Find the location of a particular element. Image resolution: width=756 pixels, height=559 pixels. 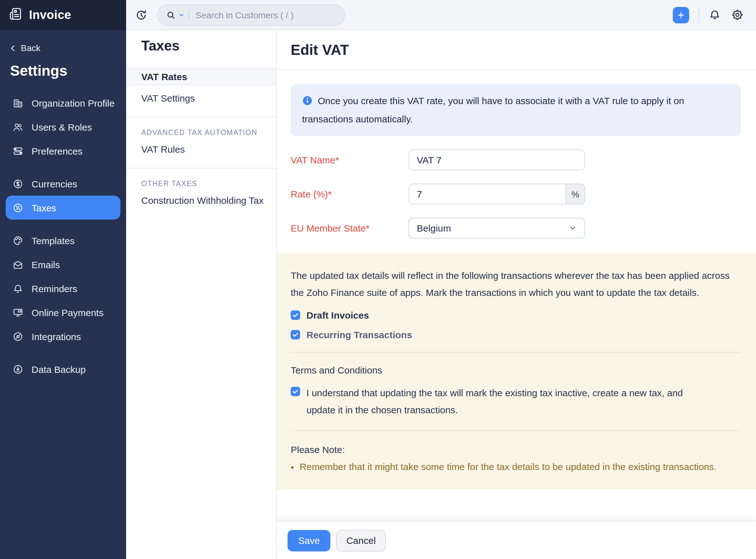

vat-name-label: VAT Name* is located at coordinates (350, 160).